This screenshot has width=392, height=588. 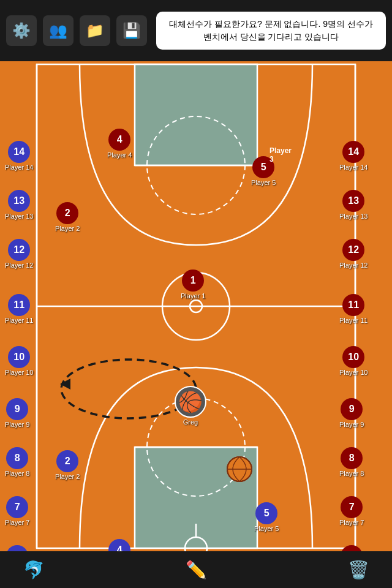 I want to click on bottom-bar: 🐬 ✏️ 🗑️, so click(x=196, y=570).